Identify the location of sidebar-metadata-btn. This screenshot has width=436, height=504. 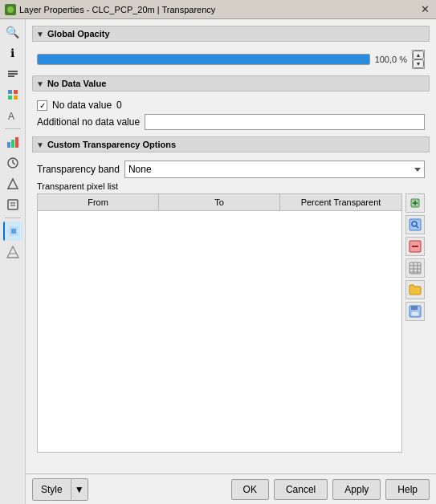
(13, 205).